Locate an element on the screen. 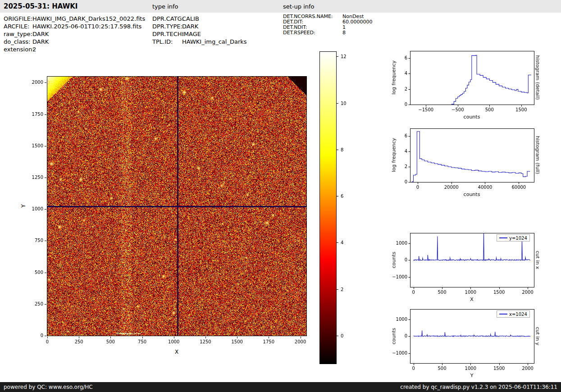 Image resolution: width=561 pixels, height=392 pixels. dpr-catg-value: CALIB is located at coordinates (191, 19).